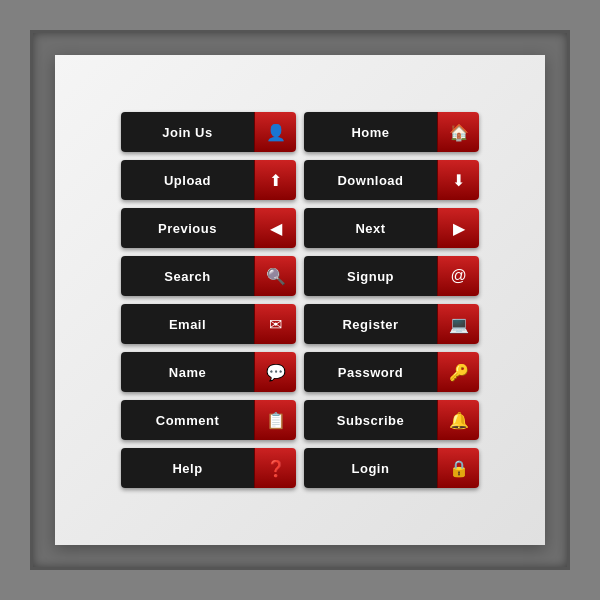  Describe the element at coordinates (188, 324) in the screenshot. I see `email-label: Email` at that location.